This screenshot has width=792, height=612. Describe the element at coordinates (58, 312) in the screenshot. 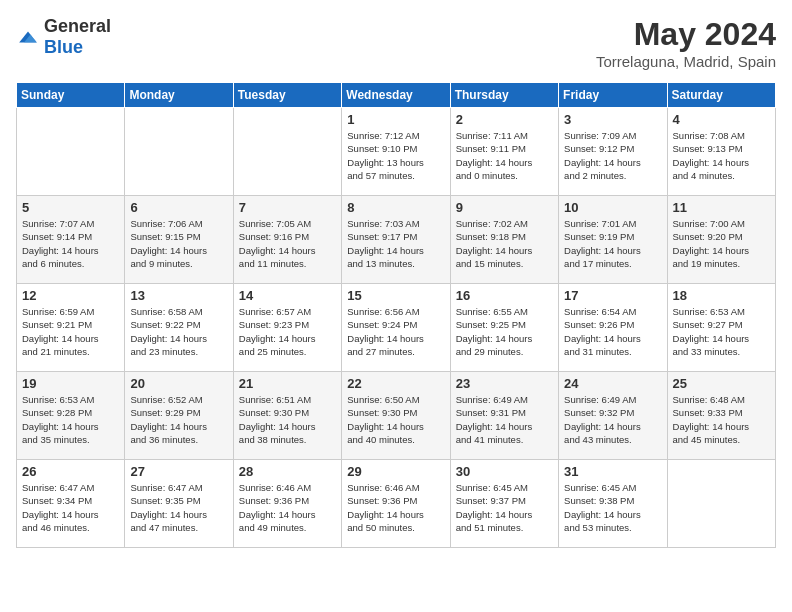

I see `day-info-line: Sunrise: 6:59 AM` at that location.